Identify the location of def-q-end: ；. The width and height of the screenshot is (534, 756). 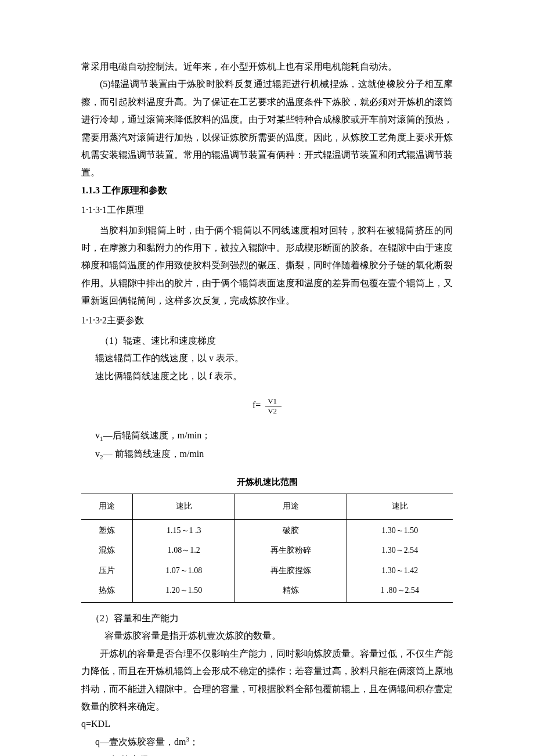
(194, 742).